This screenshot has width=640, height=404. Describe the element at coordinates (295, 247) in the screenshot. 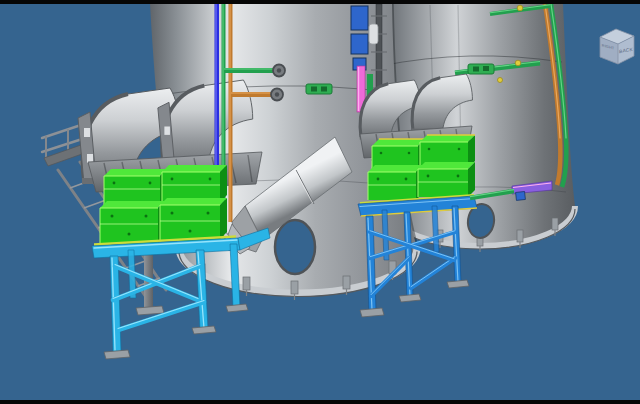

I see `left-vessel-skirt-opening` at that location.